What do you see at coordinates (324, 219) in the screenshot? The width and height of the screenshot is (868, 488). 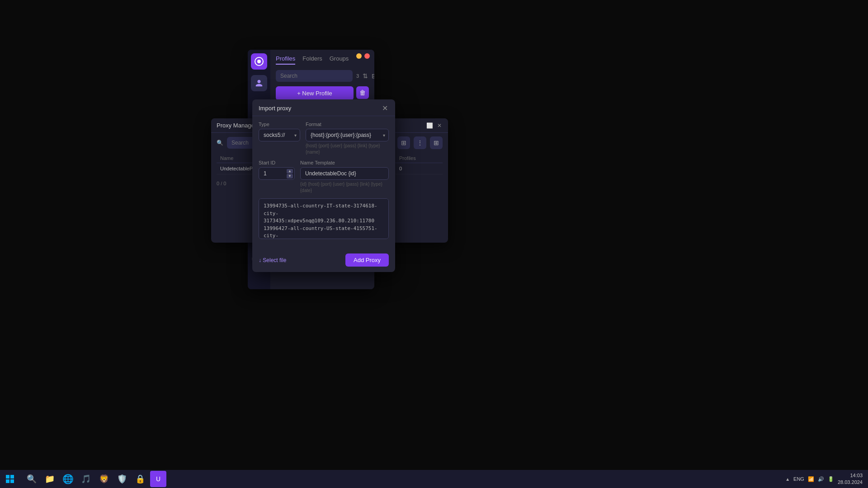 I see `proxy-data-textarea: 13994735-all-country-IT-state-3174618-ci…` at bounding box center [324, 219].